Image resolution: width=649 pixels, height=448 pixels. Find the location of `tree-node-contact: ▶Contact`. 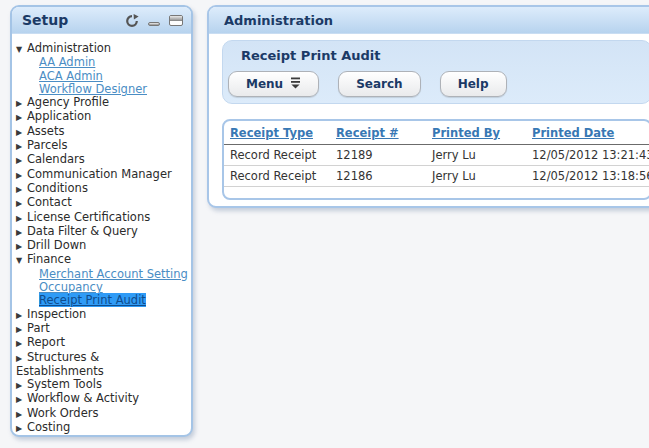

tree-node-contact: ▶Contact is located at coordinates (102, 203).